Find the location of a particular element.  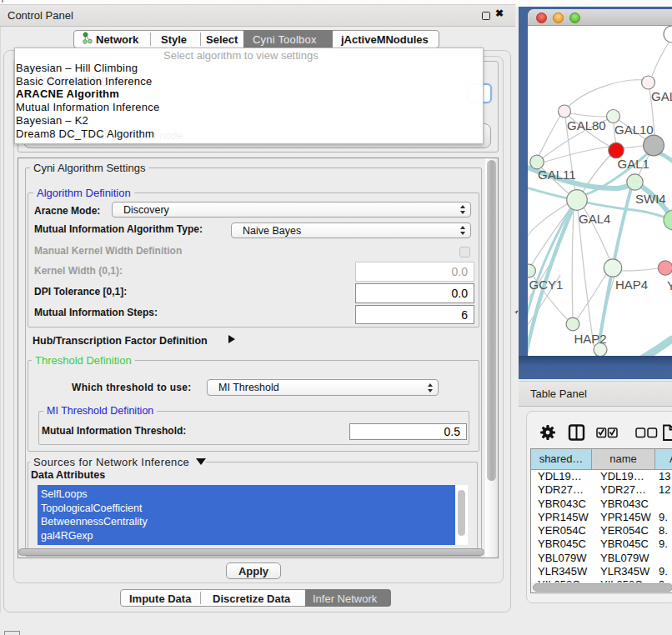

svg-text: GAL10 is located at coordinates (634, 130).